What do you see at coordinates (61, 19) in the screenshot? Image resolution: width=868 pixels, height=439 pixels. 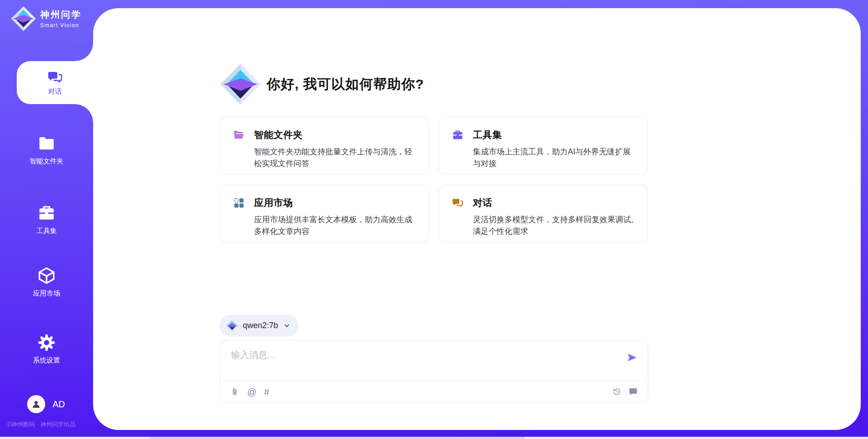 I see `brand-text: 神州问学 Smart Vision` at bounding box center [61, 19].